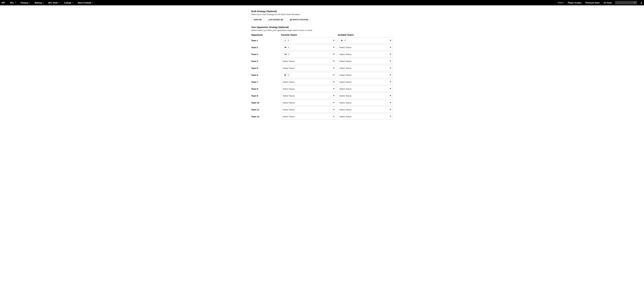  Describe the element at coordinates (641, 2) in the screenshot. I see `user-menu` at that location.